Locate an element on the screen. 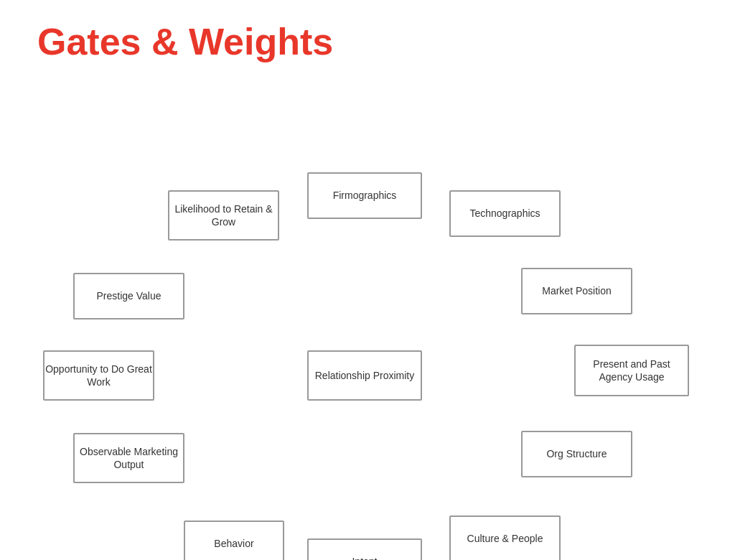  node-observable-marketing: Observable Marketing Output is located at coordinates (129, 458).